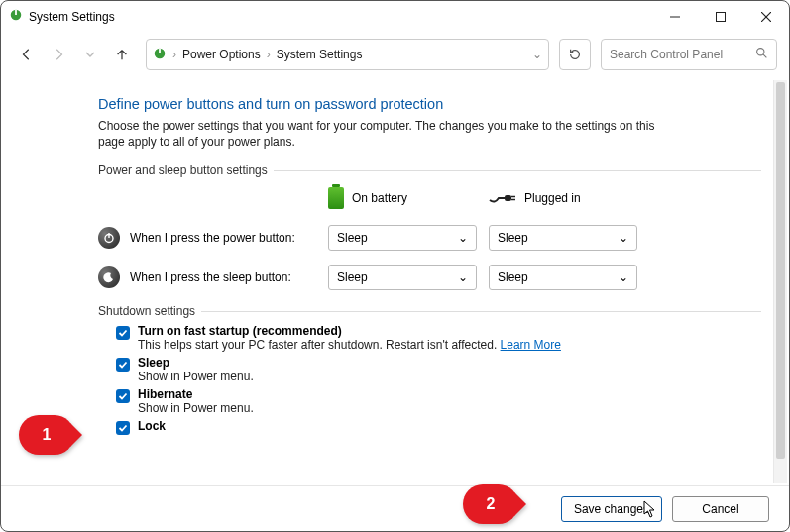 Image resolution: width=790 pixels, height=532 pixels. What do you see at coordinates (123, 396) in the screenshot?
I see `hibernate-checkbox` at bounding box center [123, 396].